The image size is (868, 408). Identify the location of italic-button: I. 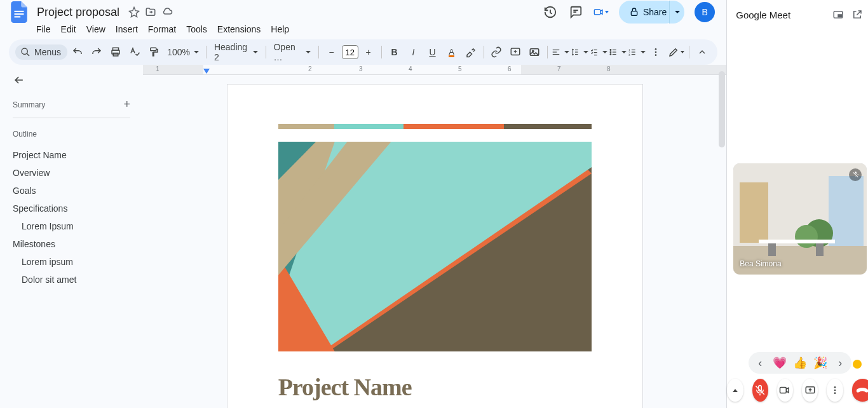
(414, 52).